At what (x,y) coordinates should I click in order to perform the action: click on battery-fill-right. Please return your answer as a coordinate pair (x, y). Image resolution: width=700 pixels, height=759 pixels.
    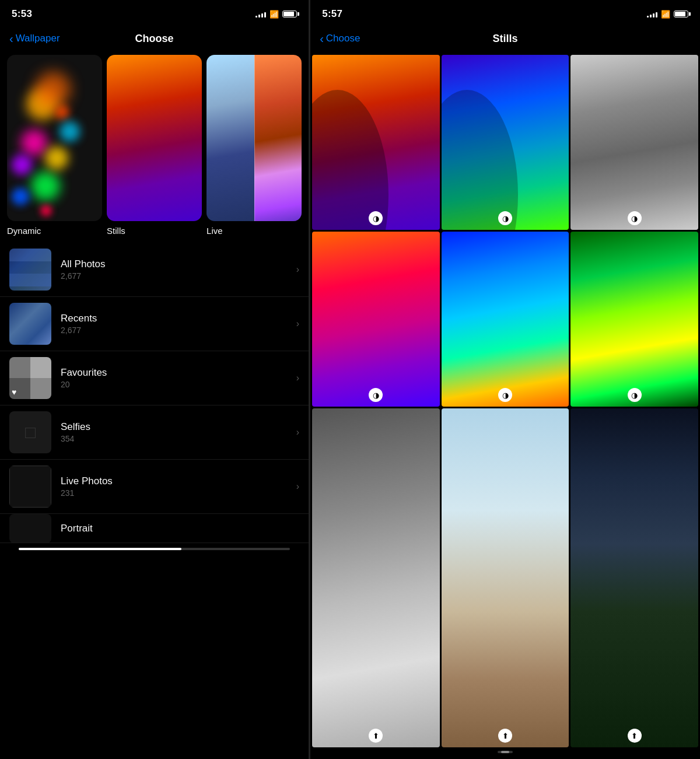
    Looking at the image, I should click on (680, 14).